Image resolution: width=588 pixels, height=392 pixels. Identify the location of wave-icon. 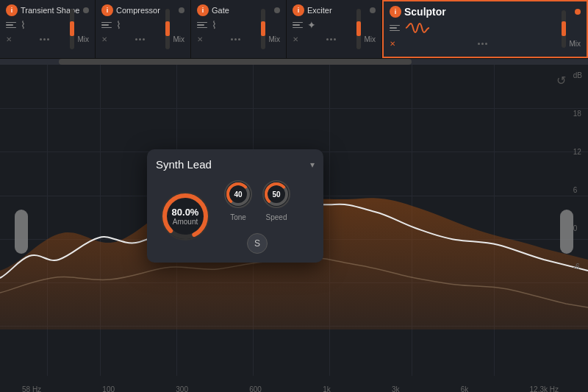
(417, 28).